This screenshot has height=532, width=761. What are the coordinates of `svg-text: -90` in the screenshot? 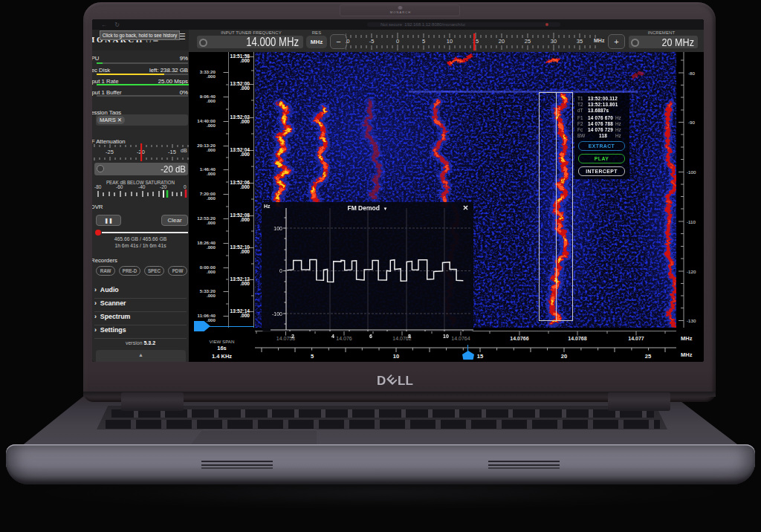 It's located at (692, 122).